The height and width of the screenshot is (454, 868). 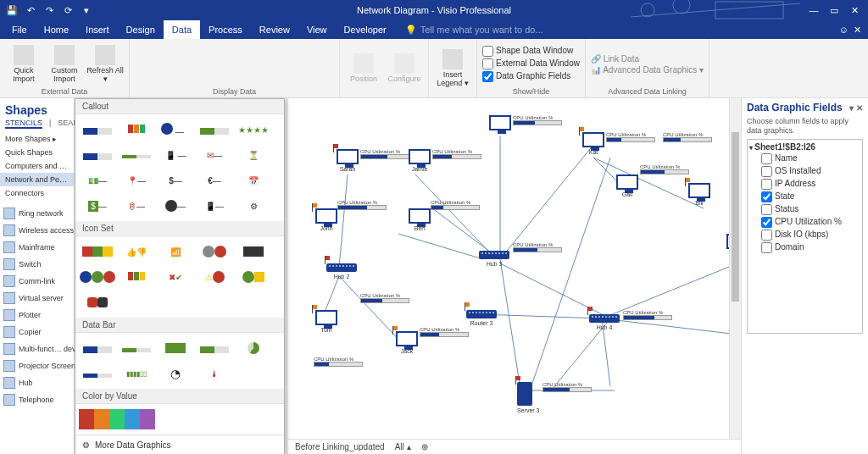 What do you see at coordinates (834, 10) in the screenshot?
I see `restore-icon: ▭` at bounding box center [834, 10].